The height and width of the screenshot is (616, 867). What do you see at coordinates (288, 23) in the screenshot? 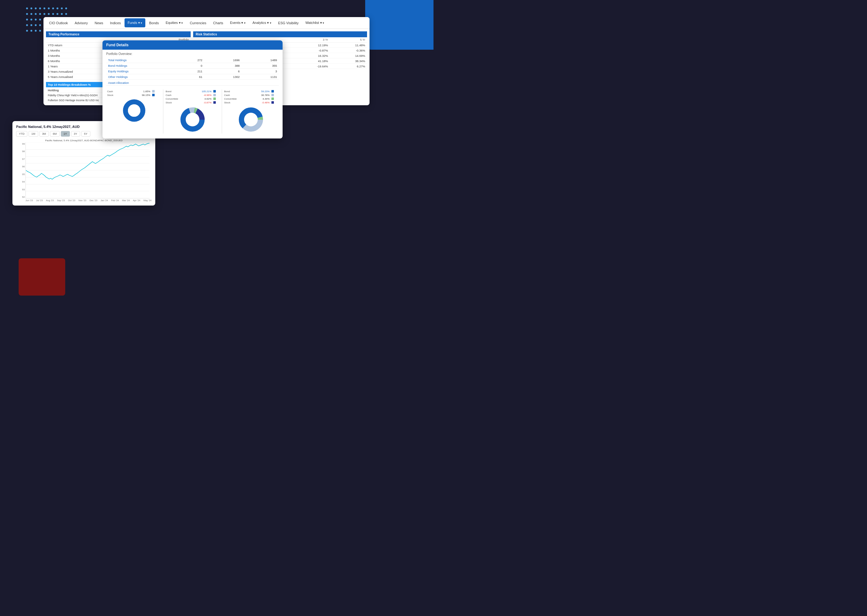
I see `nav-esg: ESG Visibility` at bounding box center [288, 23].